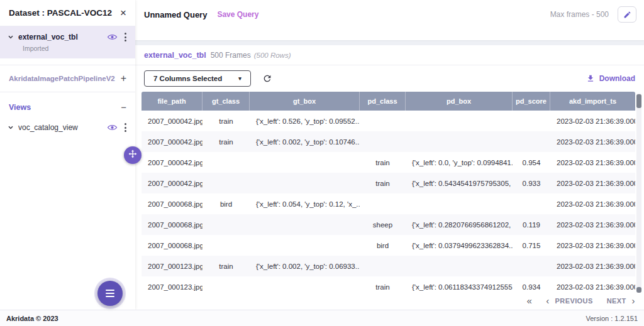 The image size is (644, 326). What do you see at coordinates (389, 162) in the screenshot?
I see `table-row: 2007_000042.jpgtrain{'x_left': 0.0, 'y_t…` at bounding box center [389, 162].